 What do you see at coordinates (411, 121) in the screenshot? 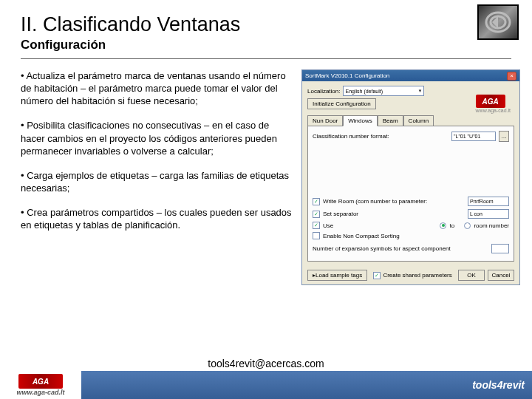
I see `tab-strip: Nun Door Windows Beam Column` at bounding box center [411, 121].